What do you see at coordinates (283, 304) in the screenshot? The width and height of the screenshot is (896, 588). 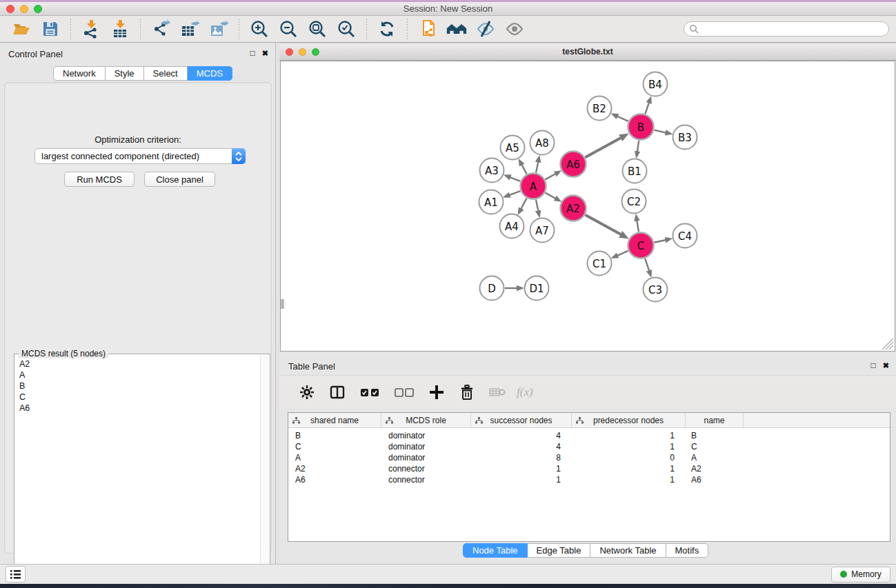 I see `canvas-scrollbar-nub` at bounding box center [283, 304].